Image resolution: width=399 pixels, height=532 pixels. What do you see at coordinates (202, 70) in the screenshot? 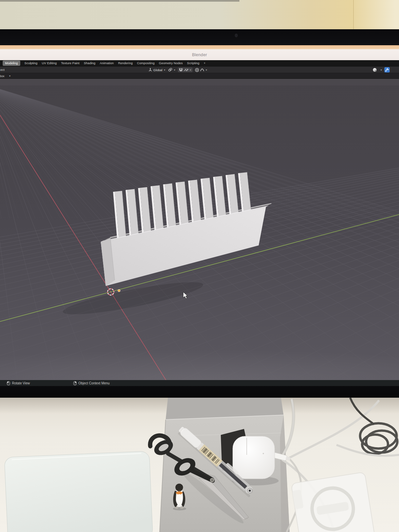
I see `falloff-curve-icon` at bounding box center [202, 70].